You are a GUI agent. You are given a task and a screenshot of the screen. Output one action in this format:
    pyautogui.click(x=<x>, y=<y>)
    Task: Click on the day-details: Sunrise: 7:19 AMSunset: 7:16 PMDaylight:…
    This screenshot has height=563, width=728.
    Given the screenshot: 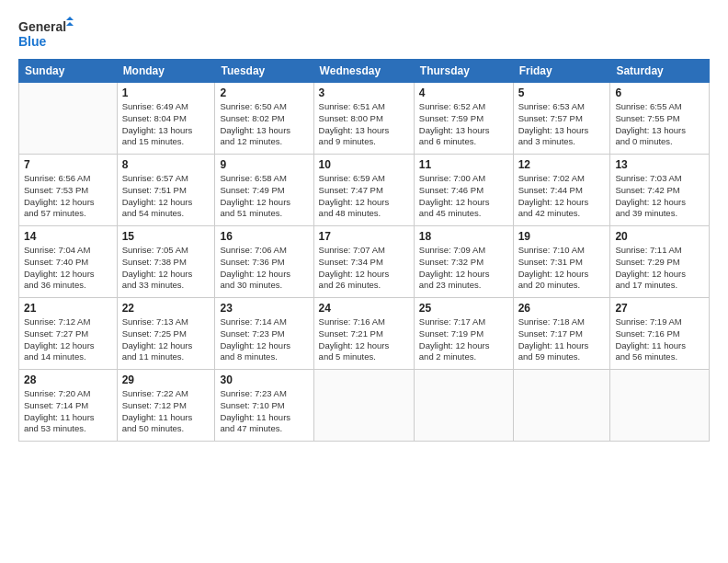 What is the action you would take?
    pyautogui.click(x=660, y=340)
    